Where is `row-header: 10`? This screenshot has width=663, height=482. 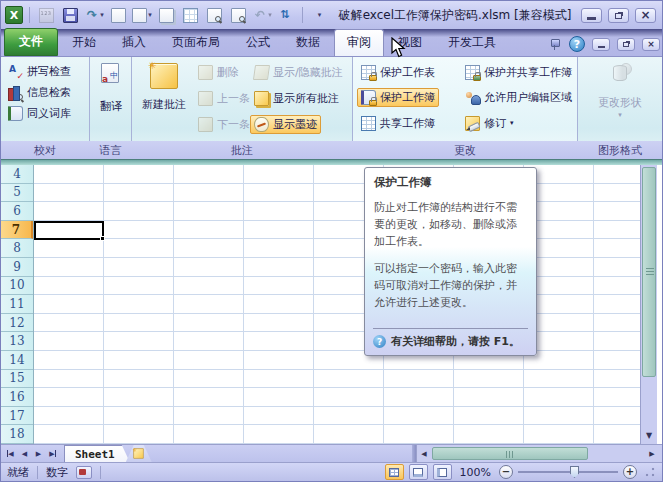 row-header: 10 is located at coordinates (17, 286).